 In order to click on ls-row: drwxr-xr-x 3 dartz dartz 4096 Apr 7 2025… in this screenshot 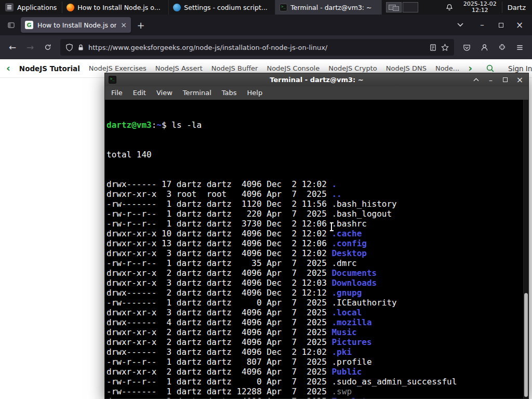, I will do `click(317, 313)`.